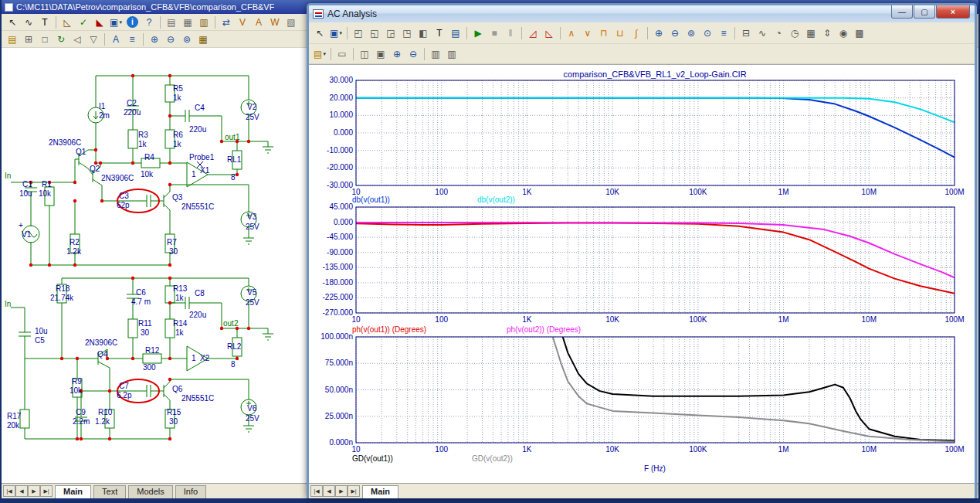 This screenshot has height=503, width=980. What do you see at coordinates (116, 22) in the screenshot?
I see `find-component-icon: ▣▾` at bounding box center [116, 22].